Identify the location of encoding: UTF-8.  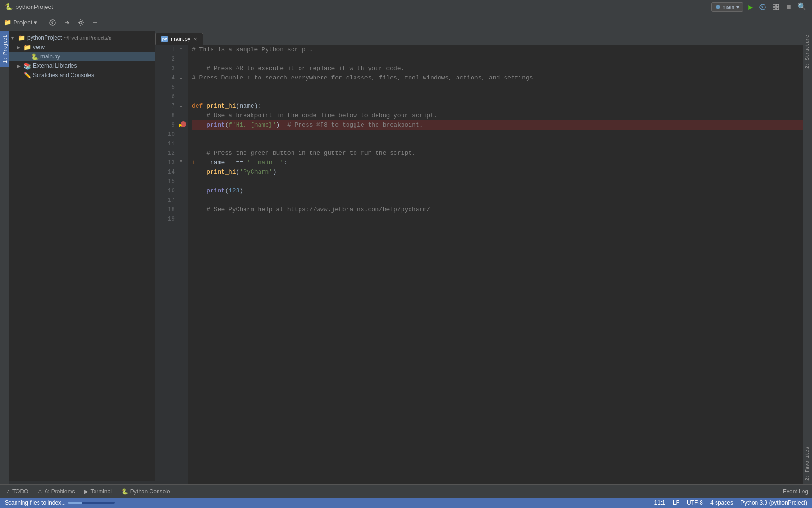
(695, 503).